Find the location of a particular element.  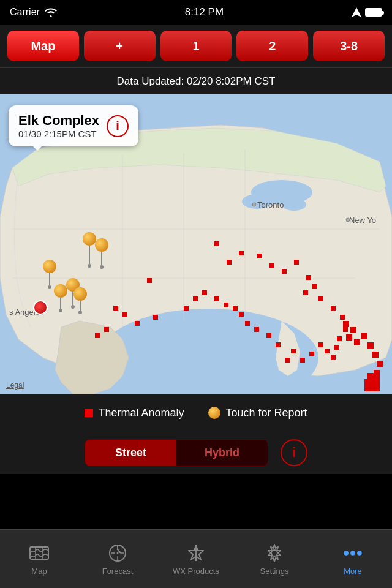

map-type-selector: Street Hybrid is located at coordinates (176, 453).